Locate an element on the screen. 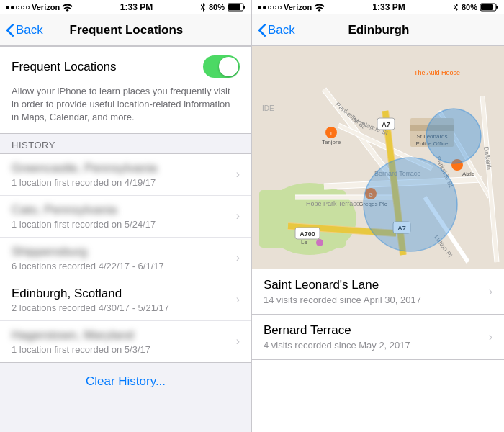  toggle-label: Frequent Locations is located at coordinates (64, 67).